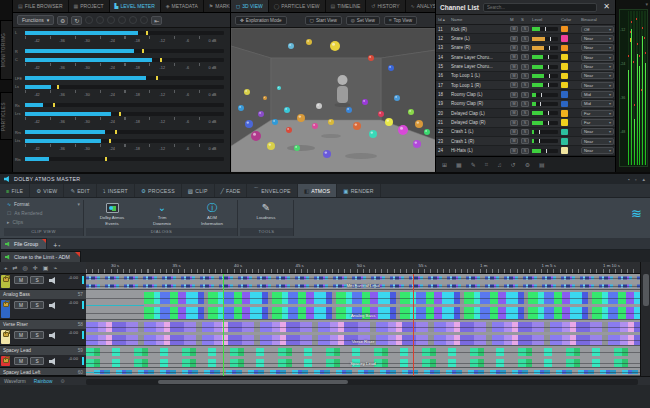 Image resolution: width=650 pixels, height=408 pixels. I want to click on ribbon-tab-view: ⚙View, so click(47, 190).